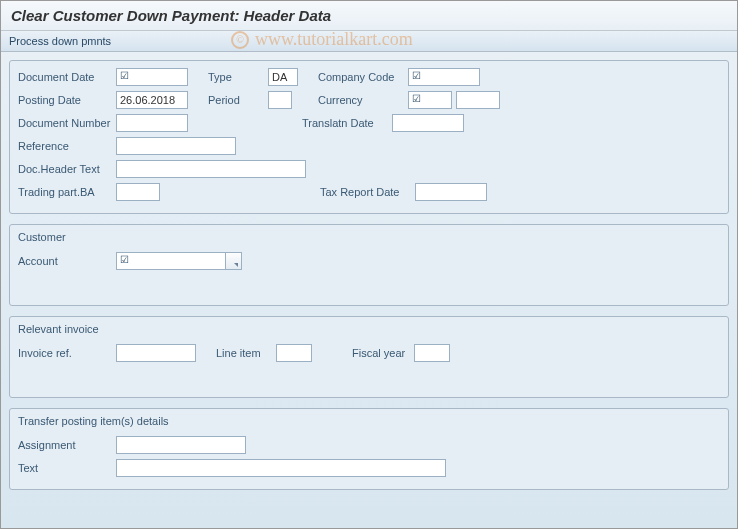 This screenshot has height=529, width=738. What do you see at coordinates (246, 353) in the screenshot?
I see `line-item-label: Line item` at bounding box center [246, 353].